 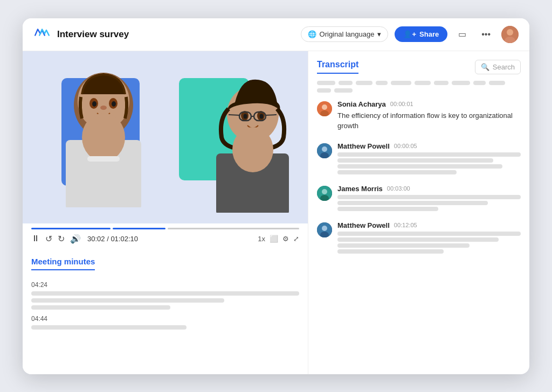 I want to click on transcript-title: Transcript, so click(x=337, y=67).